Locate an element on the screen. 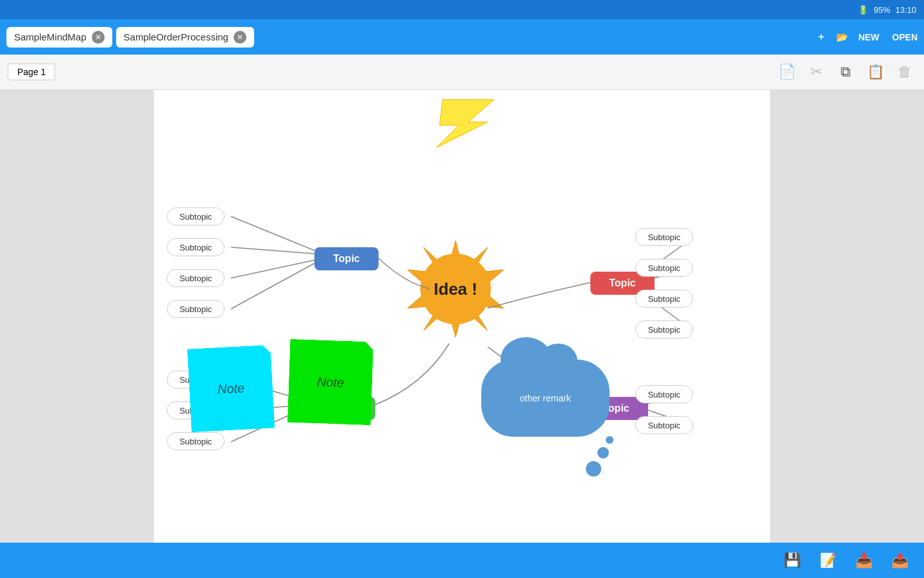 Image resolution: width=924 pixels, height=578 pixels. subtopic-rt-2: Subtopic is located at coordinates (664, 268).